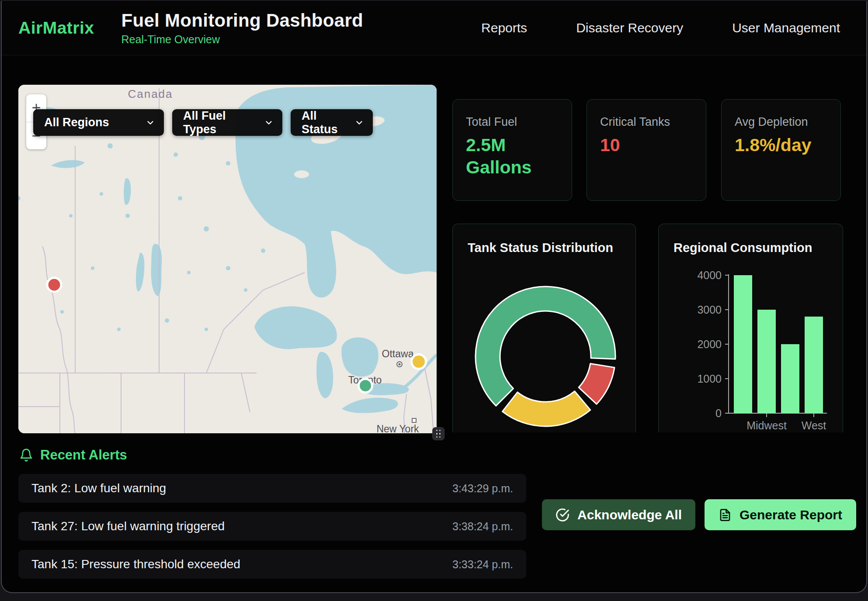 The image size is (868, 601). I want to click on map-island, so click(302, 174).